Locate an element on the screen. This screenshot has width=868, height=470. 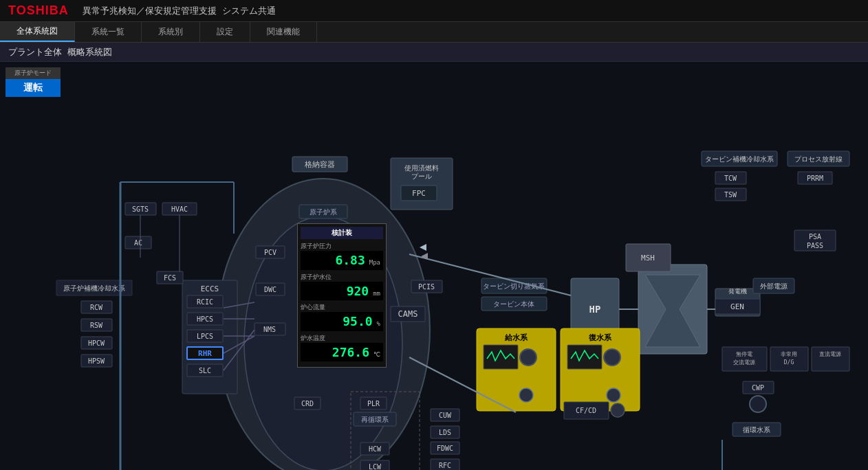
svg-text: 原子炉補機冷却水系 is located at coordinates (94, 289).